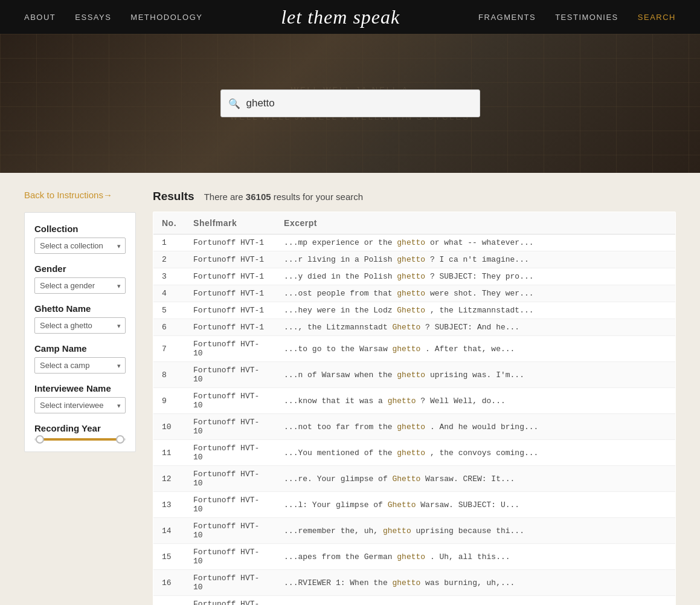 The width and height of the screenshot is (700, 605). I want to click on cell-excerpt: ...RVIEWER 1: When the ghetto was burnin…, so click(475, 583).